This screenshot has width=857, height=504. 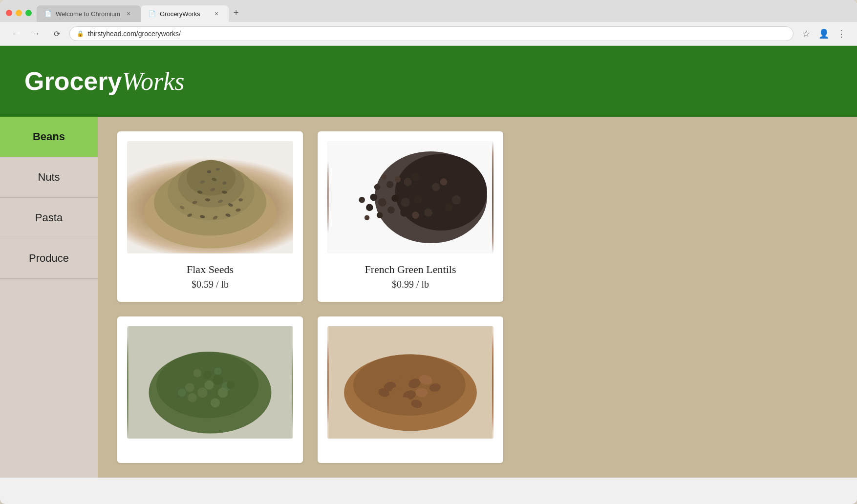 What do you see at coordinates (57, 34) in the screenshot?
I see `reload-button: ⟳` at bounding box center [57, 34].